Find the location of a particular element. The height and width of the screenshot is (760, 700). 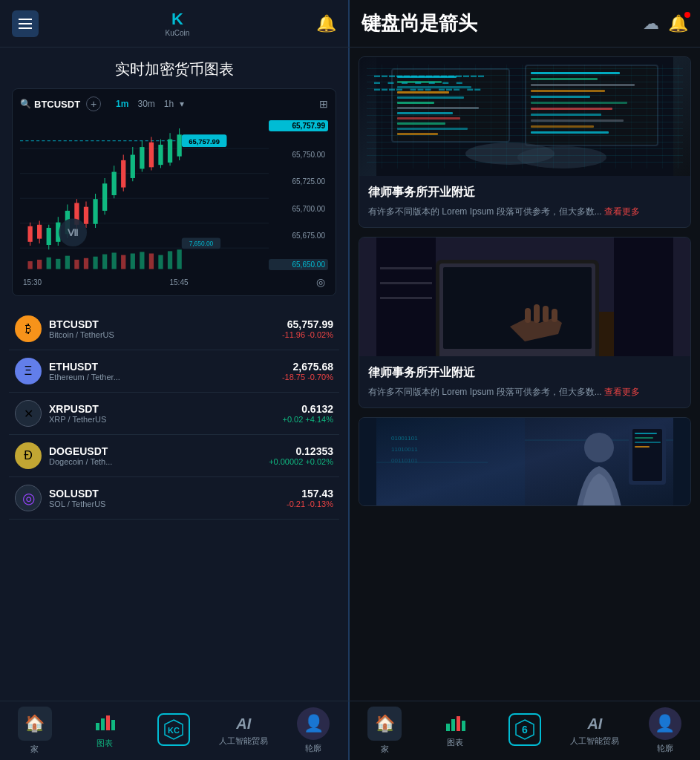

list-item: ✕ XRPUSDT XRP / TetherUS 0.6132 +0.02 +4… is located at coordinates (174, 414).